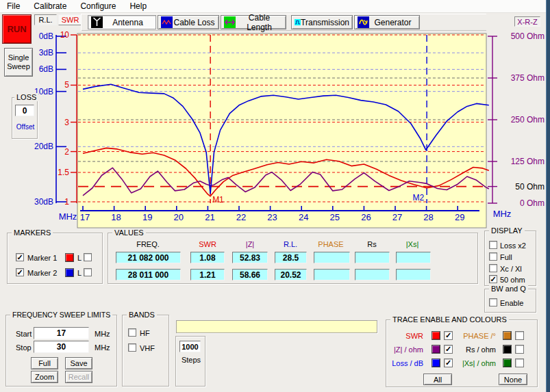 This screenshot has width=550, height=392. What do you see at coordinates (507, 349) in the screenshot?
I see `trace-rs-swatch` at bounding box center [507, 349].